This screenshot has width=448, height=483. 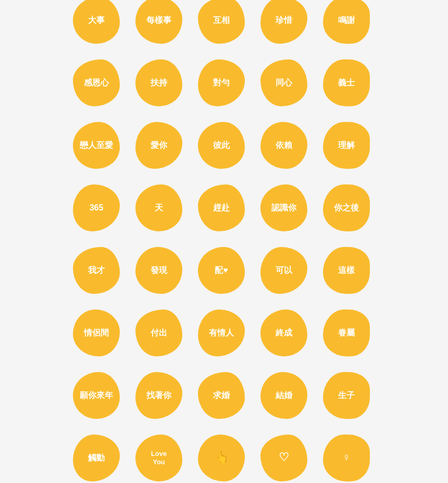 What do you see at coordinates (221, 332) in the screenshot?
I see `stamp-label-28: 有情人` at bounding box center [221, 332].